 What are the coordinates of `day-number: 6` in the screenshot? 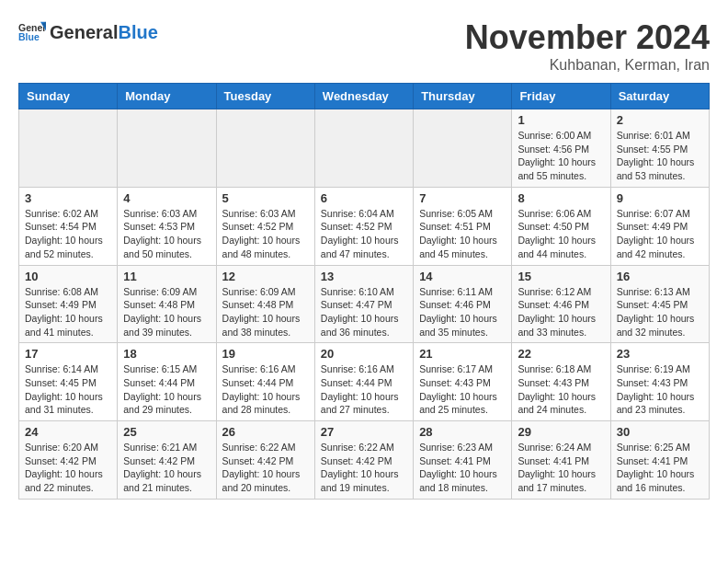 It's located at (364, 199).